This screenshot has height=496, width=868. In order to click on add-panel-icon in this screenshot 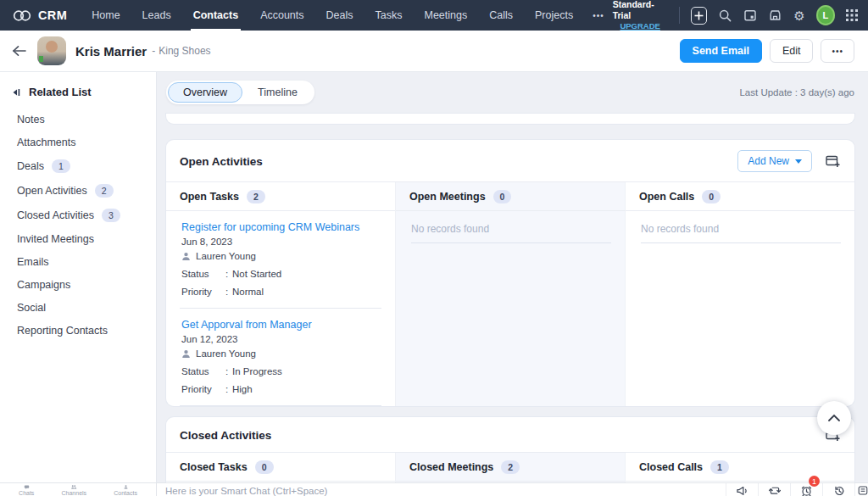, I will do `click(832, 161)`.